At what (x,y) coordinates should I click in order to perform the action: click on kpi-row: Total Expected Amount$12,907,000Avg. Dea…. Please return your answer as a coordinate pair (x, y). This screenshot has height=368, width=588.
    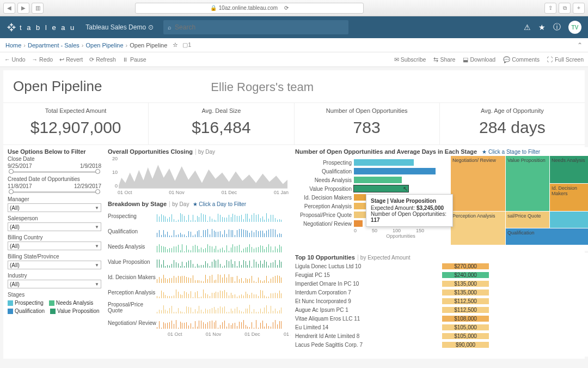
    Looking at the image, I should click on (294, 124).